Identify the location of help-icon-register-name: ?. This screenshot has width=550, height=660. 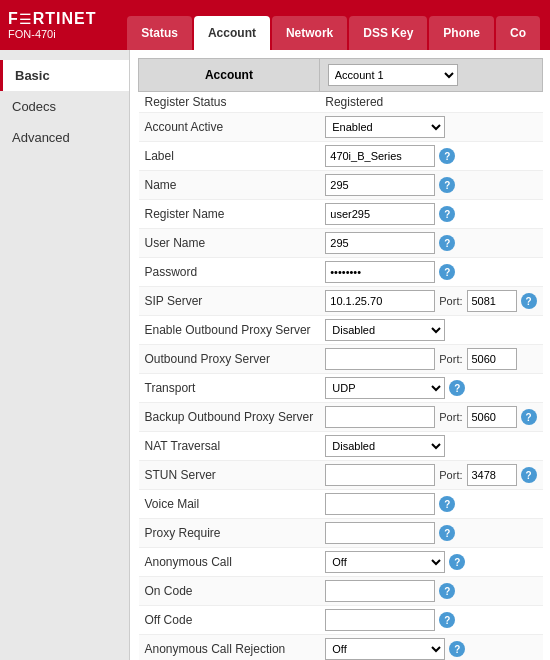
(447, 214).